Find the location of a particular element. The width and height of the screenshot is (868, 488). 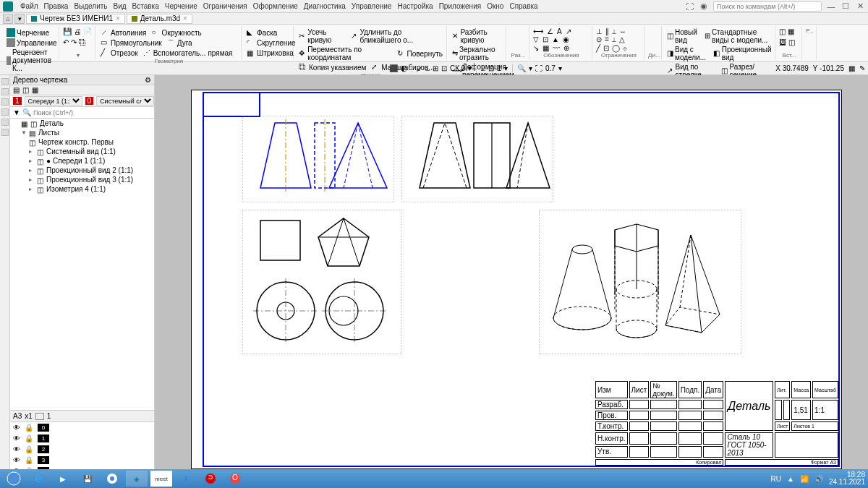

command-search-input is located at coordinates (767, 7).